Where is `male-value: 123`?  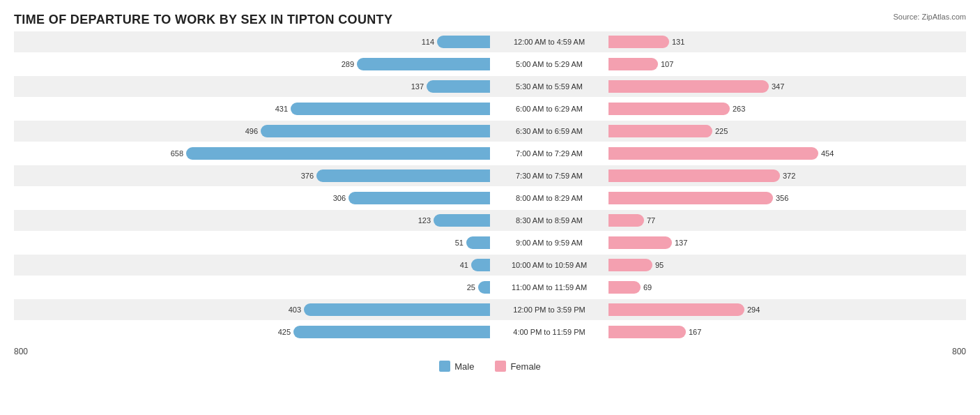 male-value: 123 is located at coordinates (424, 220).